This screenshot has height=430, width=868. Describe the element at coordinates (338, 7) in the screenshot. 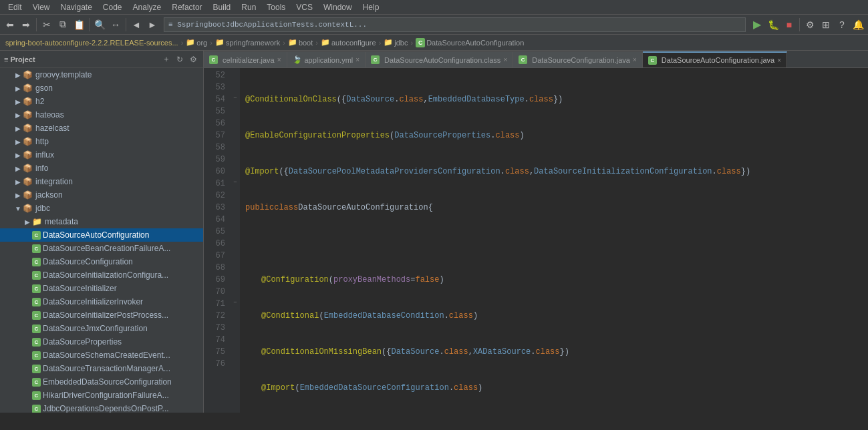

I see `menu-window: Window` at that location.